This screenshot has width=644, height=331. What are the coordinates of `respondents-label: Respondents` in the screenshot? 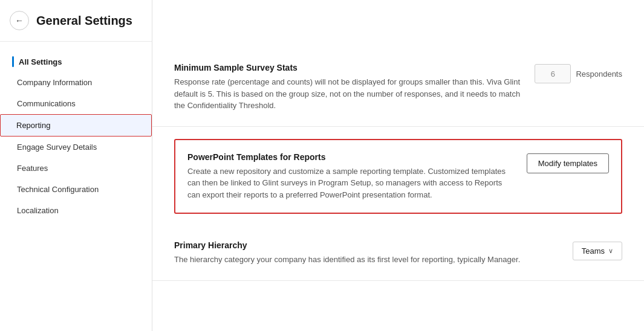 It's located at (599, 74).